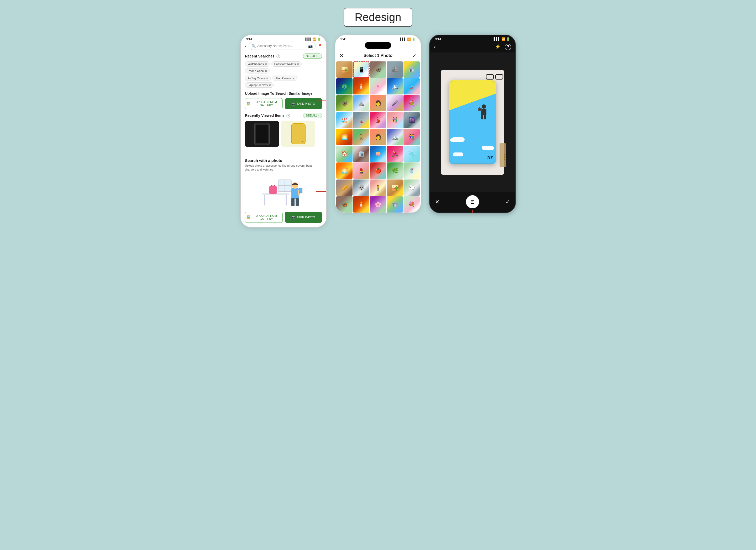  What do you see at coordinates (298, 64) in the screenshot?
I see `chip-passport-wallets-remove: ✕` at bounding box center [298, 64].